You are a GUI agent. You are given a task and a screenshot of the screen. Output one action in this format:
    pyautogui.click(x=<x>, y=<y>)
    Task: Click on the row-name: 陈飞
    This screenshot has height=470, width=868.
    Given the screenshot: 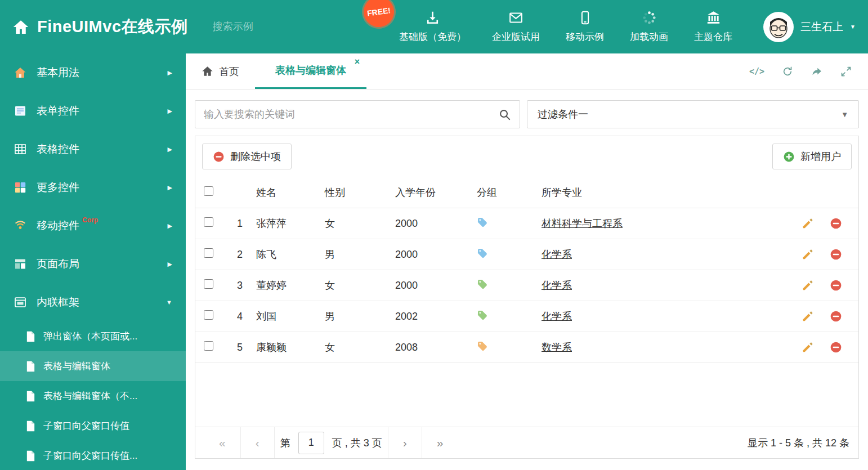 What is the action you would take?
    pyautogui.click(x=290, y=254)
    